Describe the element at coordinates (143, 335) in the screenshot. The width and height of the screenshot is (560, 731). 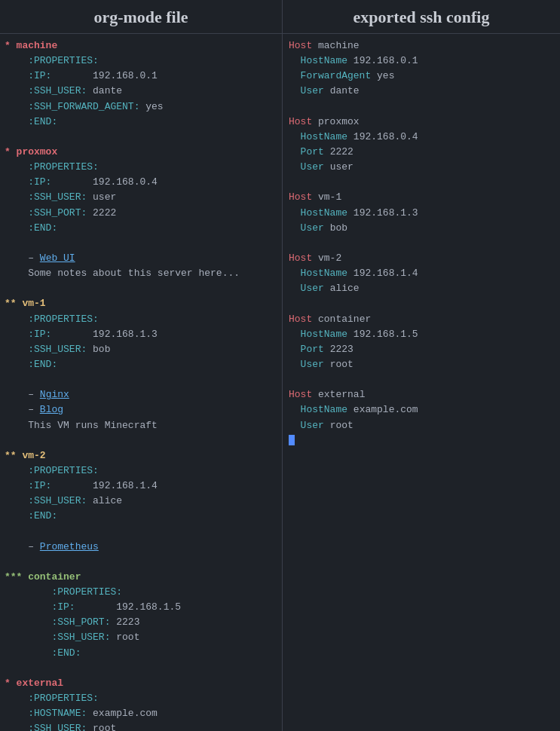
I see `org-line: :IP: 192.168.1.3` at that location.